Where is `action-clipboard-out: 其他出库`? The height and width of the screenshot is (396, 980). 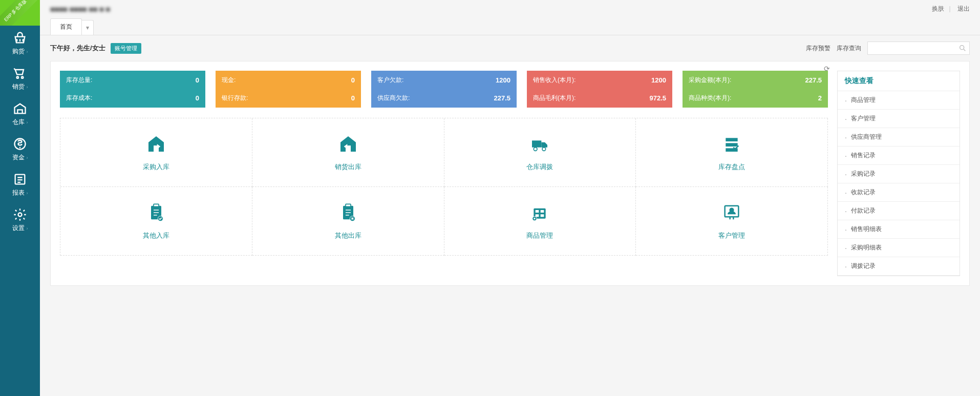
action-clipboard-out: 其他出库 is located at coordinates (348, 221).